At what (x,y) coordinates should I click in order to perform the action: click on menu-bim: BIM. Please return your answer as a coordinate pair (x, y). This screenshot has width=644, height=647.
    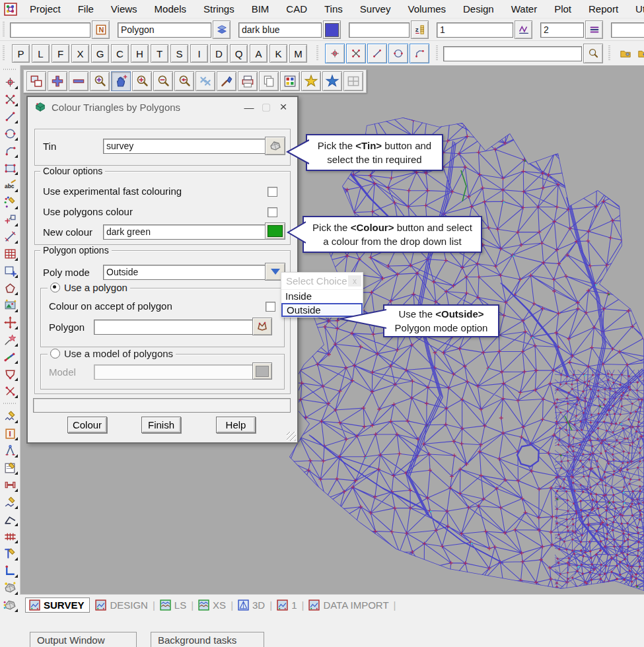
    Looking at the image, I should click on (260, 9).